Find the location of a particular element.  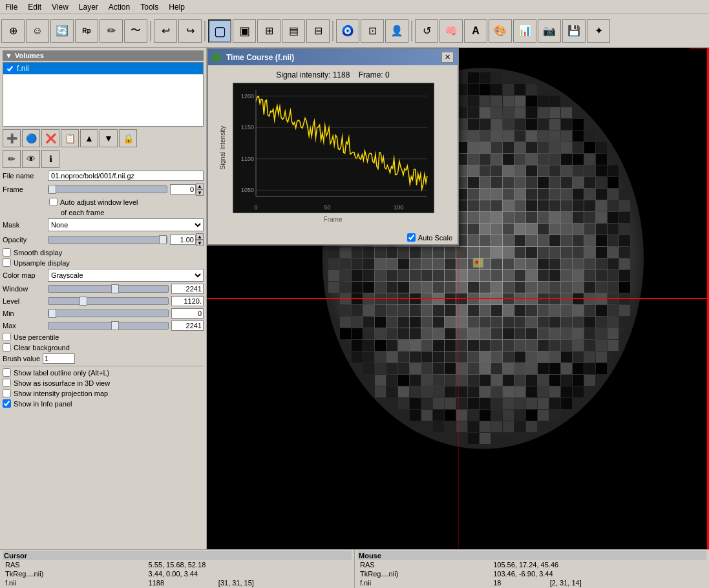

curve-tool-btn: 〜 is located at coordinates (136, 31).